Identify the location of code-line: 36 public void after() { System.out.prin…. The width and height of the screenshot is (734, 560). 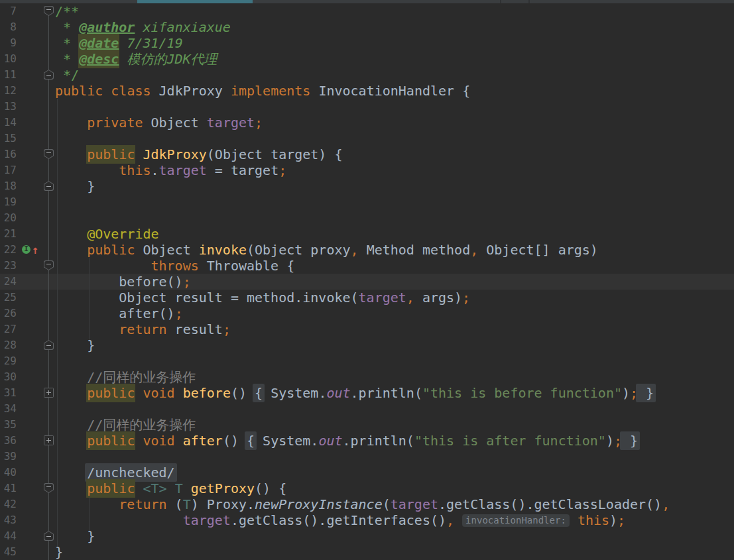
(367, 441).